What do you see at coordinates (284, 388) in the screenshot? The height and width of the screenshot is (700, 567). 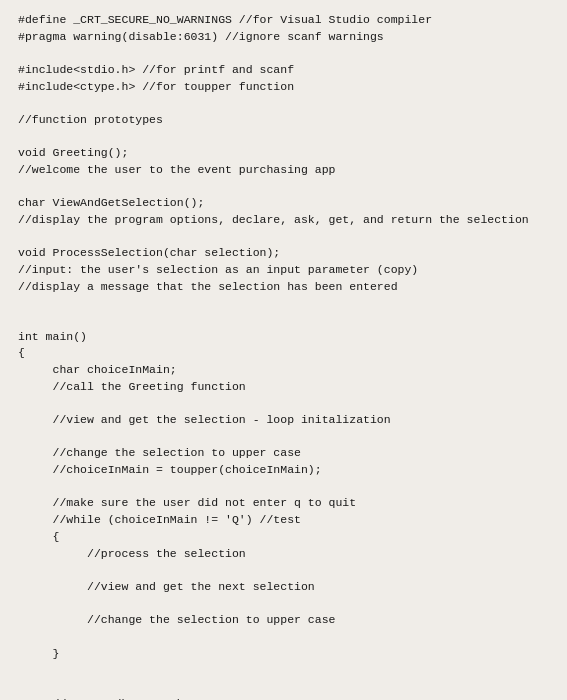 I see `code-line: //call the Greeting function` at bounding box center [284, 388].